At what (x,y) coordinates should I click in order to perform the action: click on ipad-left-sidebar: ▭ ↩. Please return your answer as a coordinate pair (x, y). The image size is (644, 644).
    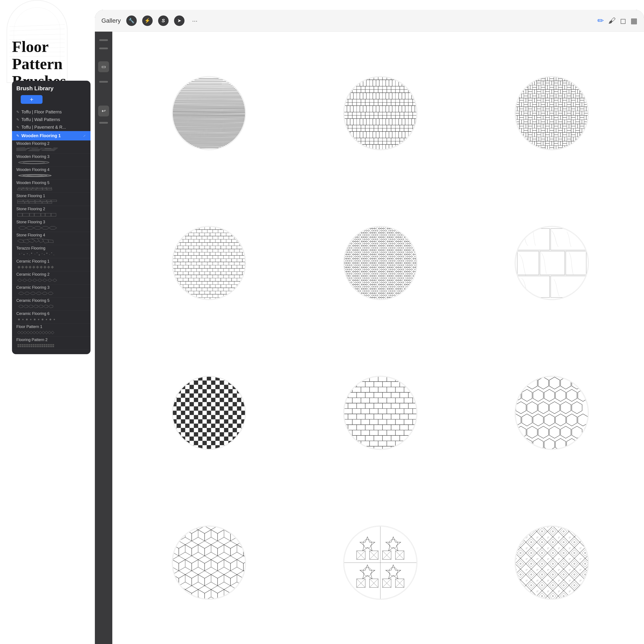
    Looking at the image, I should click on (104, 338).